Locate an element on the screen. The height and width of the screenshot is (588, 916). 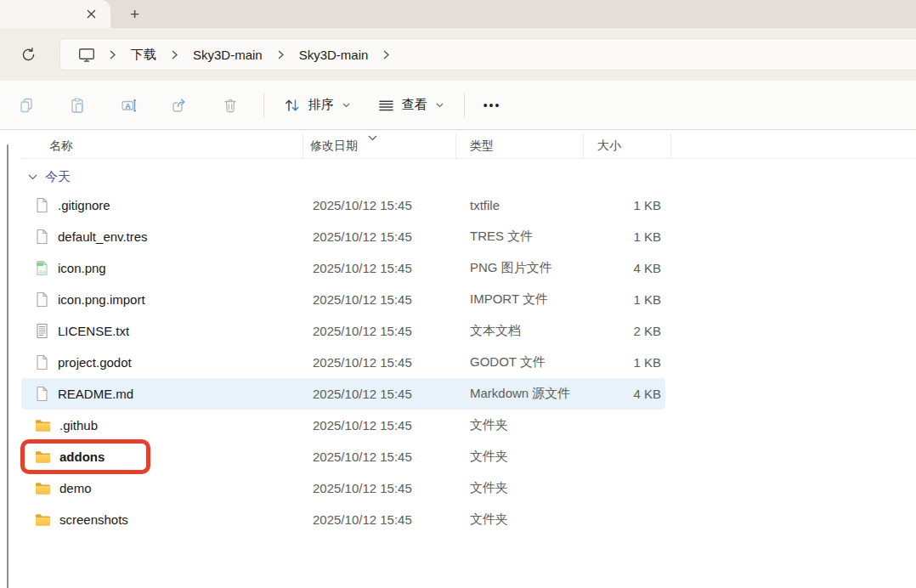
column-header-date-modified: 修改日期 is located at coordinates (380, 146).